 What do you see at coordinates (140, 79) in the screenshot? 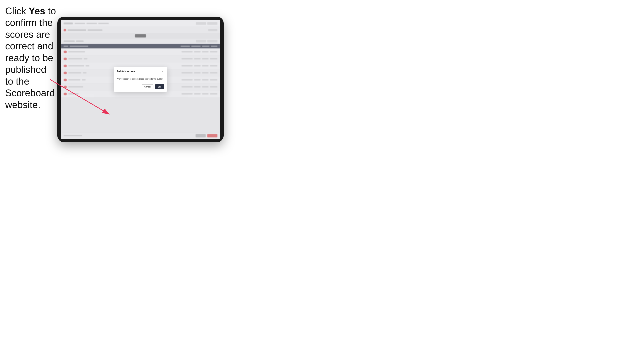
I see `modal-overlay: Publish scores × Are you ready to publis…` at bounding box center [140, 79].